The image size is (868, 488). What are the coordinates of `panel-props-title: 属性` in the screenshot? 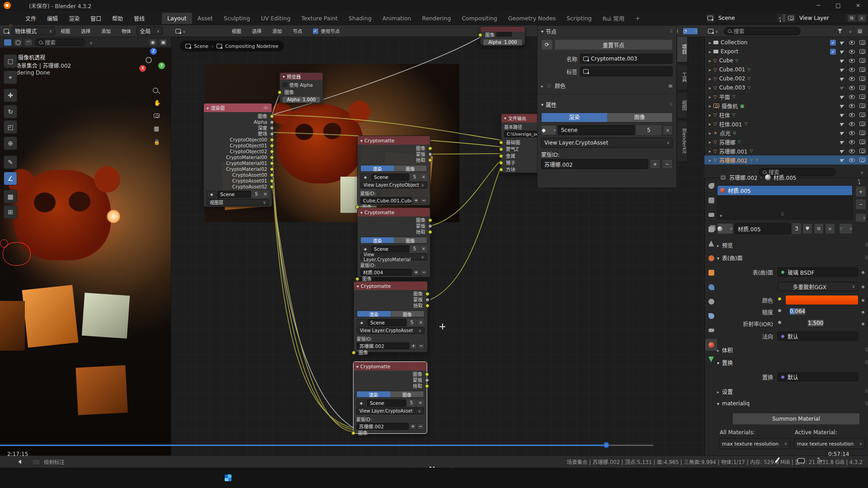 It's located at (551, 105).